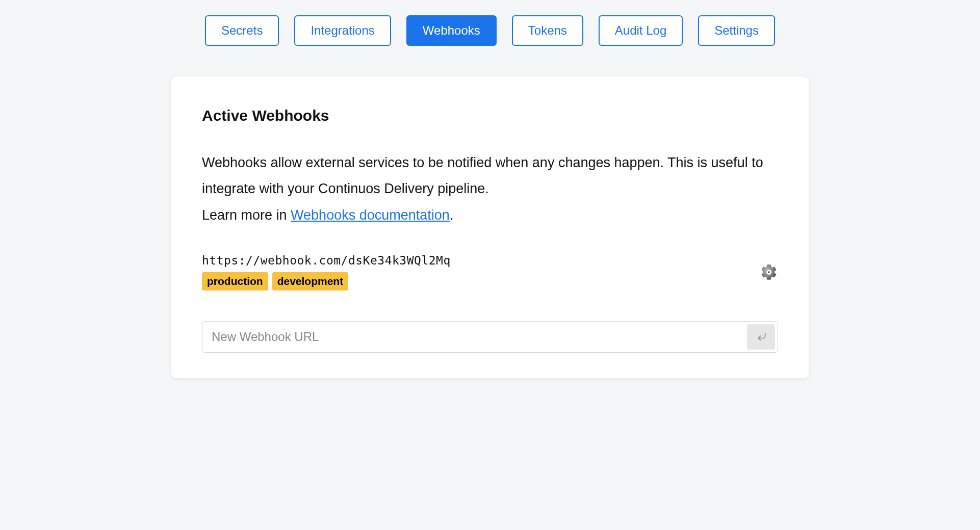 This screenshot has width=980, height=530. What do you see at coordinates (490, 189) in the screenshot?
I see `panel-description: Webhooks allow external services to be n…` at bounding box center [490, 189].